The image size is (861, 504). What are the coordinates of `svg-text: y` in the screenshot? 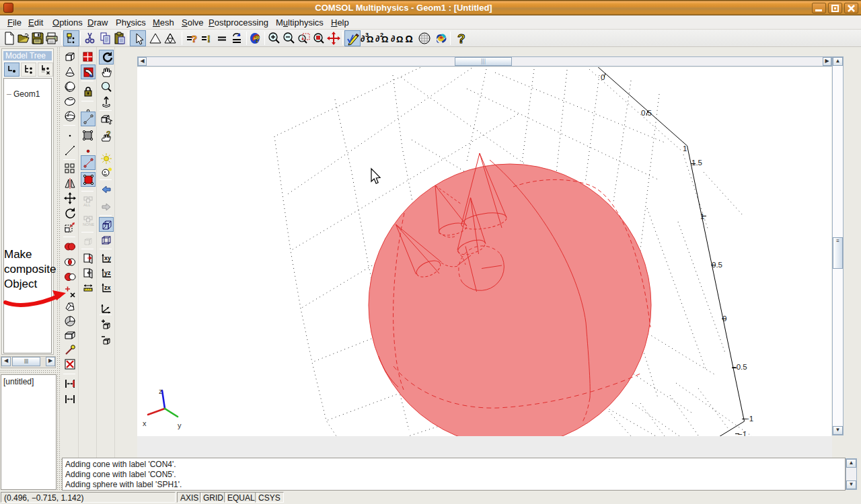 It's located at (180, 425).